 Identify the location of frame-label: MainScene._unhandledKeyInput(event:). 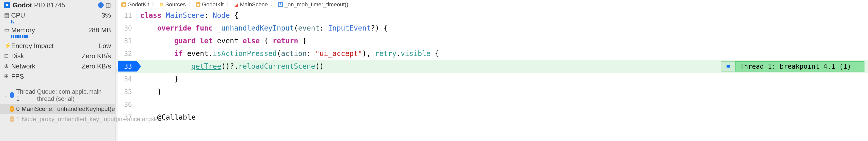
(76, 109).